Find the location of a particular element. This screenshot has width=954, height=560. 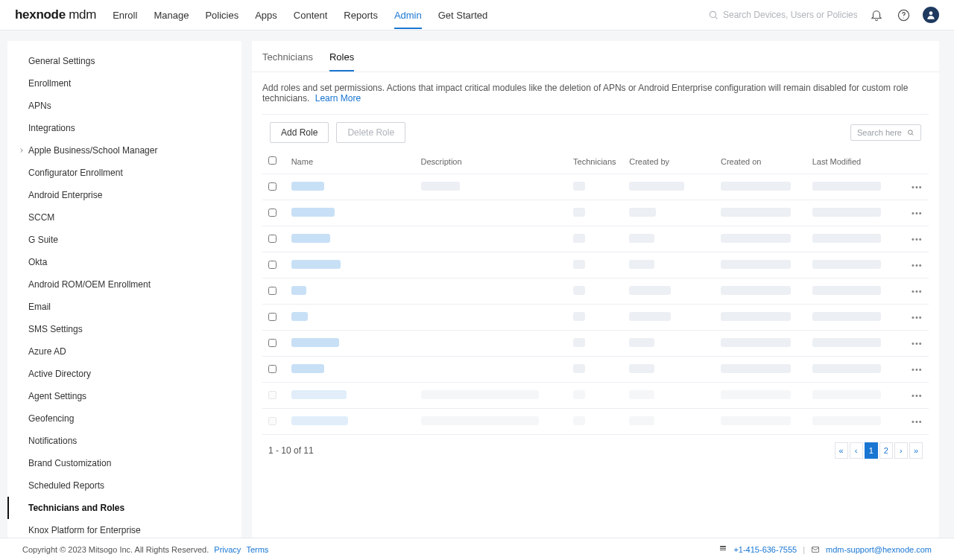

col-technicians: Technicians is located at coordinates (595, 162).